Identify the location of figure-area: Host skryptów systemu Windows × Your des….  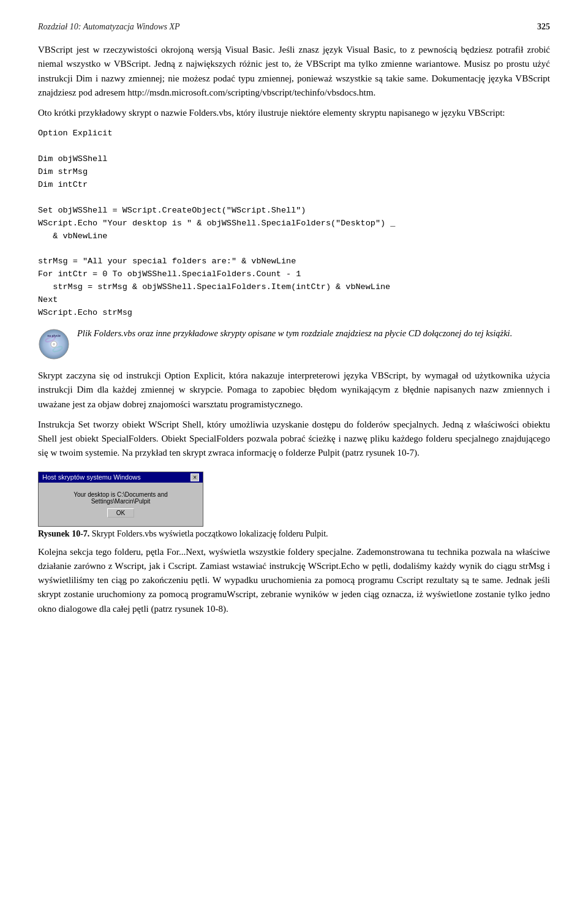
(294, 505).